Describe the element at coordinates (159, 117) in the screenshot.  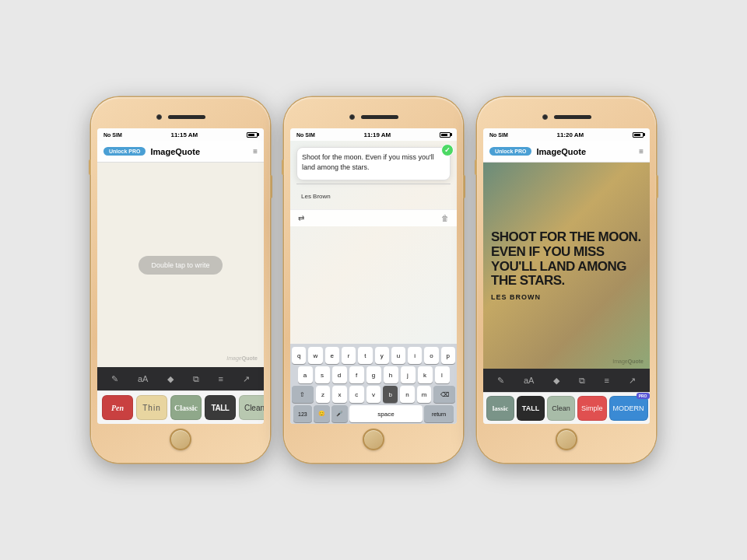
I see `camera-icon` at that location.